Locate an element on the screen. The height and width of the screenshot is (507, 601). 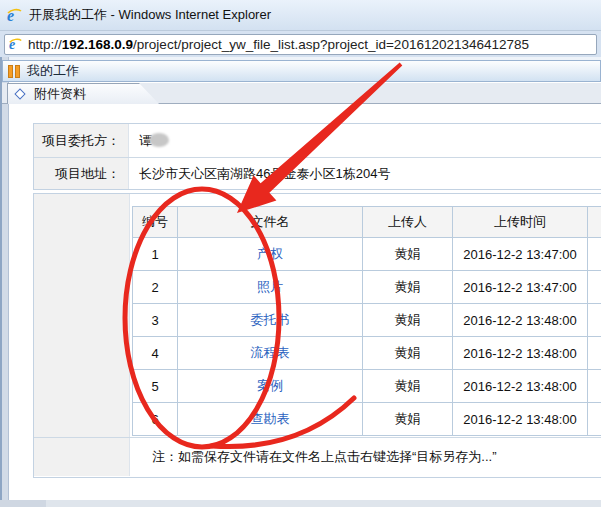
file-link: 案例 is located at coordinates (270, 386).